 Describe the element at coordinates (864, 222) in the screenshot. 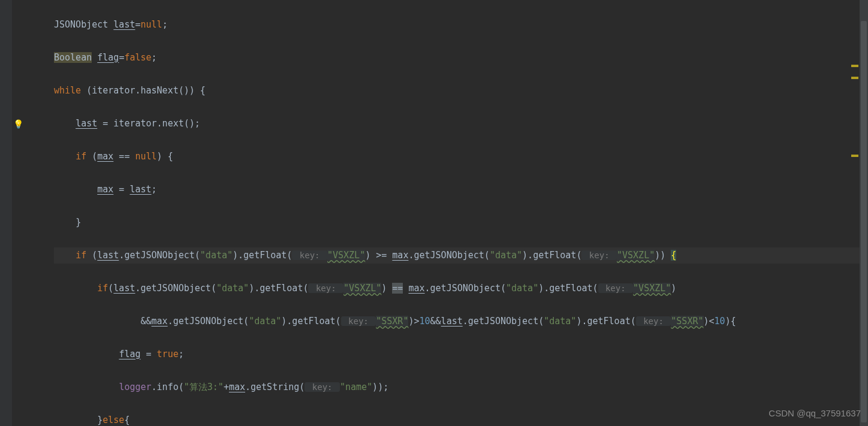

I see `scrollbar-thumb` at that location.